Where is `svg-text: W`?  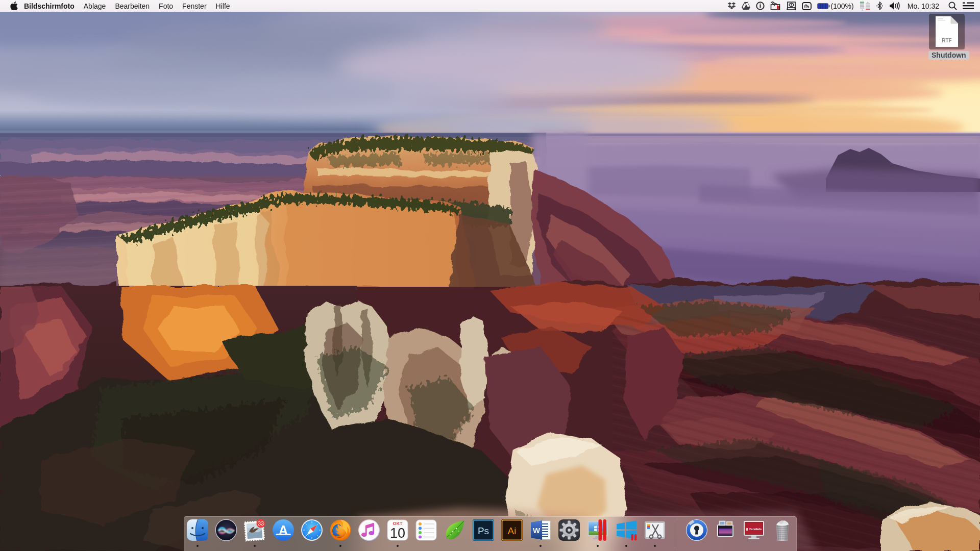
svg-text: W is located at coordinates (537, 531).